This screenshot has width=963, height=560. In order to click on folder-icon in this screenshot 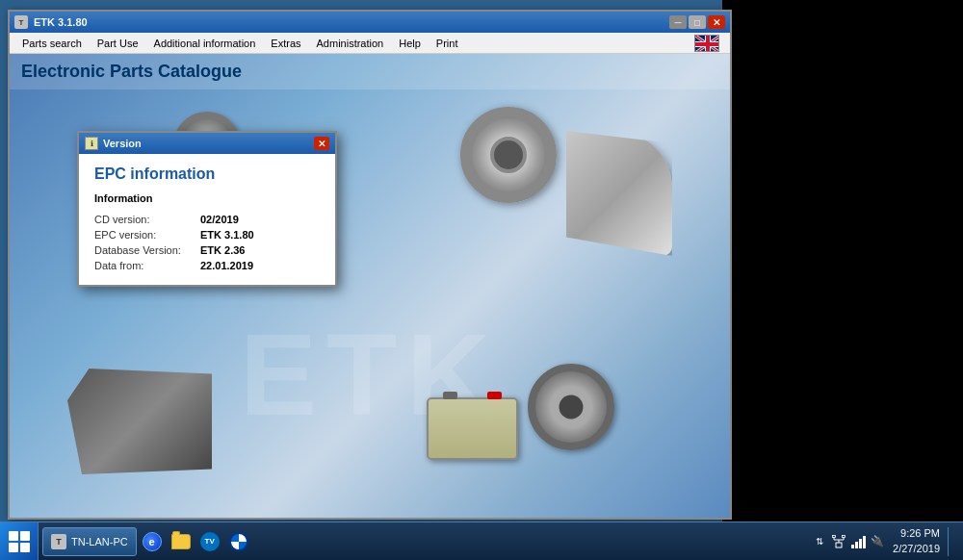, I will do `click(181, 542)`.